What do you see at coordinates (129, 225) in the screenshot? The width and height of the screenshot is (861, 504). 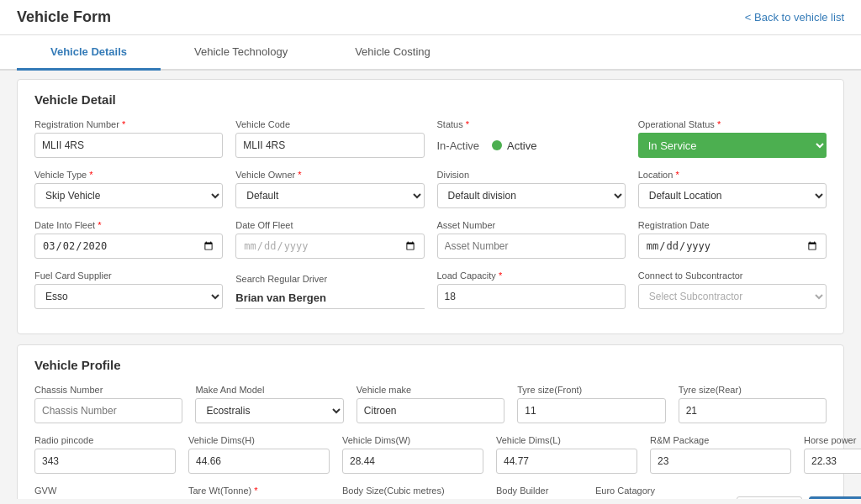 I see `date-into-fleet-label: Date Into Fleet *` at bounding box center [129, 225].